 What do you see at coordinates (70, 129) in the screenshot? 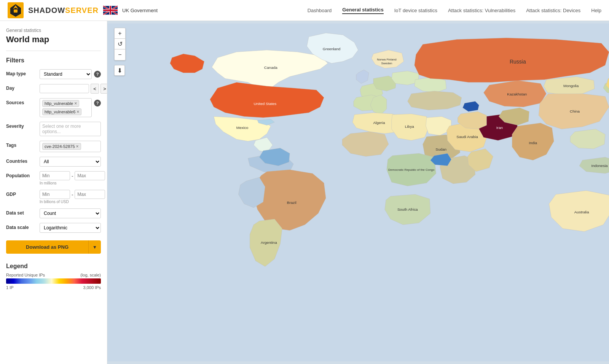
I see `severity-control: Select one or more options...` at bounding box center [70, 129].